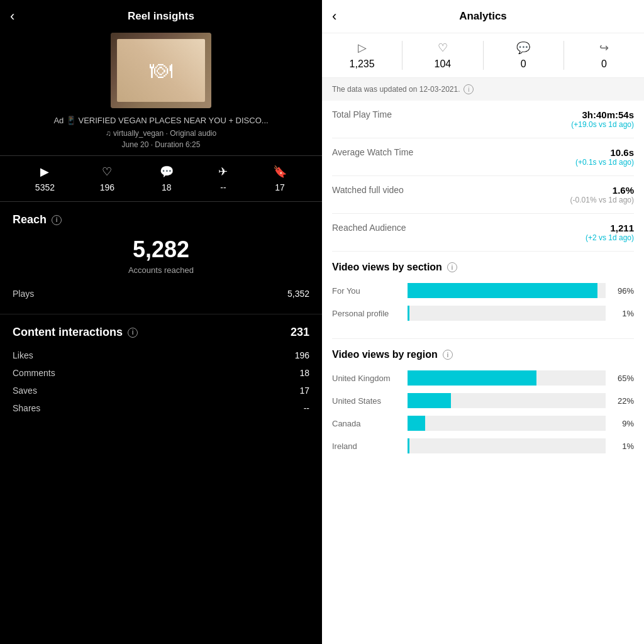 Image resolution: width=644 pixels, height=644 pixels. Describe the element at coordinates (483, 355) in the screenshot. I see `views-by-region-title: Video views by region i` at that location.